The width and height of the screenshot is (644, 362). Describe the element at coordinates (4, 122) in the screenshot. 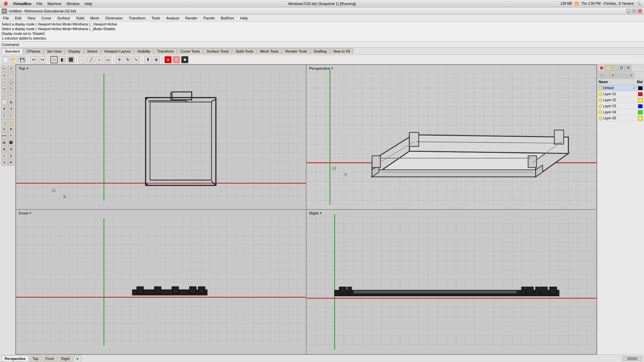

I see `lt-zoom-icon: 🔍` at that location.